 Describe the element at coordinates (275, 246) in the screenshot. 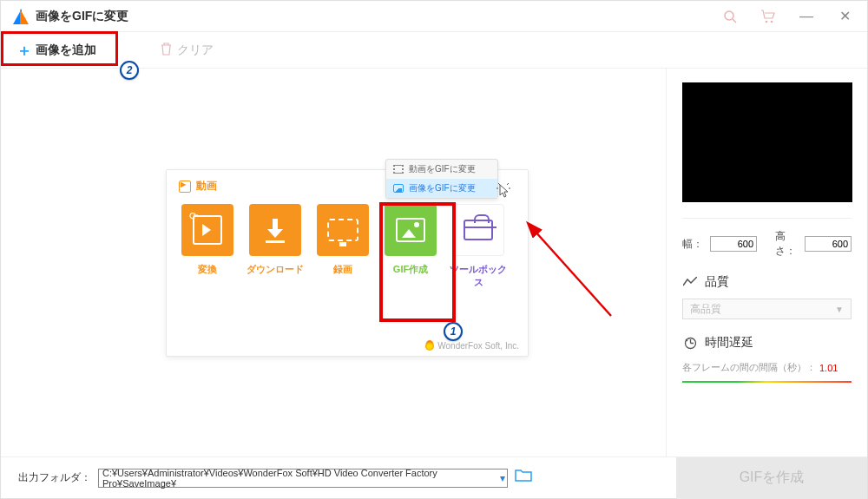

I see `tile-download: ダウンロード` at that location.